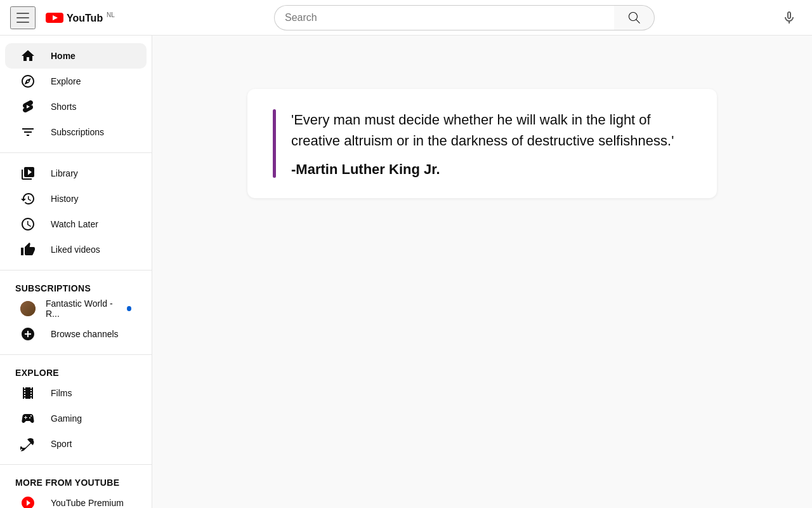 The height and width of the screenshot is (508, 812). Describe the element at coordinates (80, 18) in the screenshot. I see `youtube-logo: YouTube NL` at that location.